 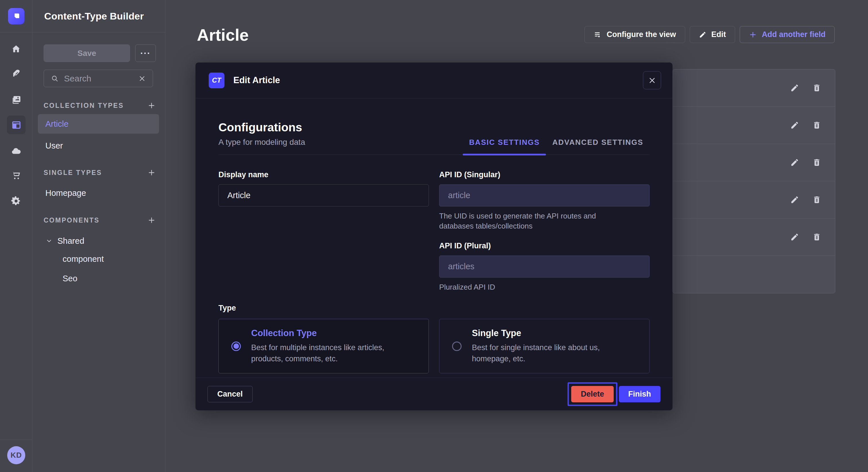 What do you see at coordinates (262, 138) in the screenshot?
I see `configurations-heading-block: Configurations A type for modeling data` at bounding box center [262, 138].